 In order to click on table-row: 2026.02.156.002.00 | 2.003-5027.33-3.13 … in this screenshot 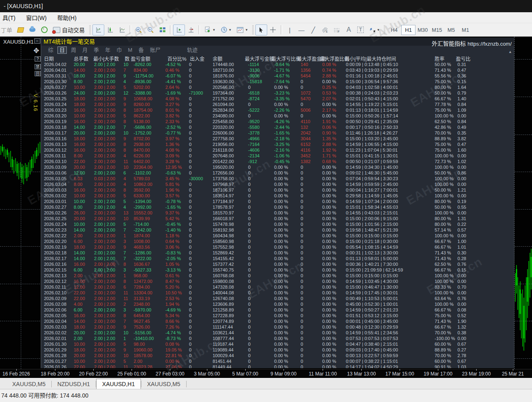, I will do `click(278, 270)`.